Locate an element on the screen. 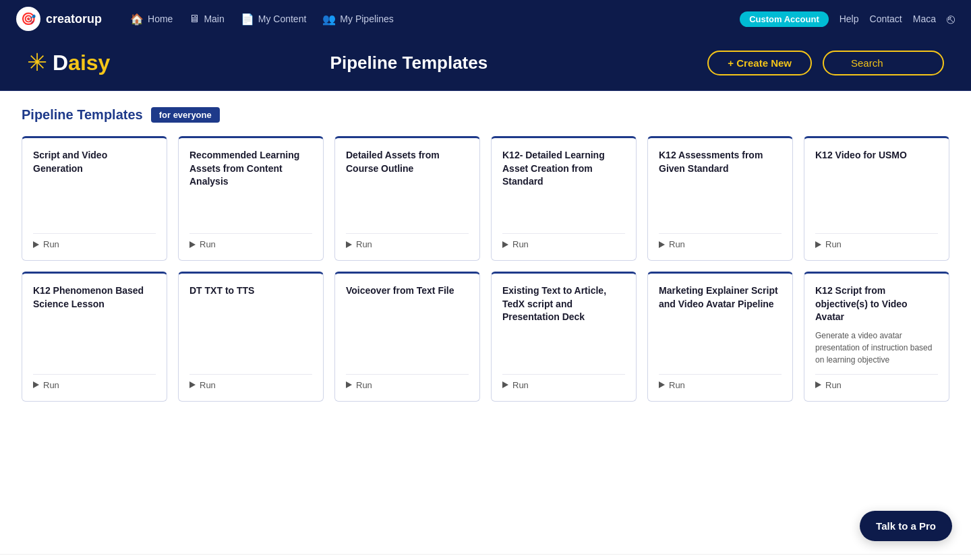 Image resolution: width=971 pixels, height=560 pixels. nav-my-pipelines-label: My Pipelines is located at coordinates (367, 19).